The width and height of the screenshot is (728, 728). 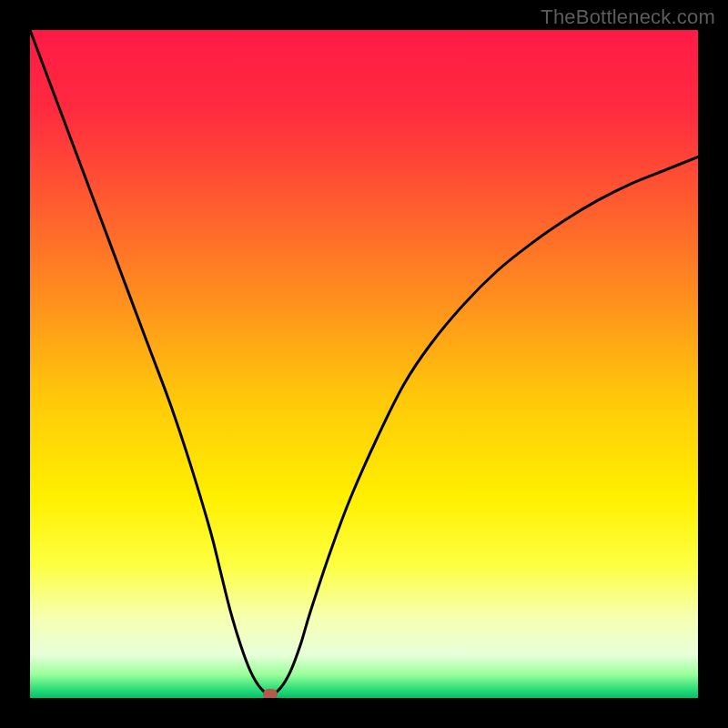 What do you see at coordinates (628, 17) in the screenshot?
I see `watermark-text: TheBottleneck.com` at bounding box center [628, 17].